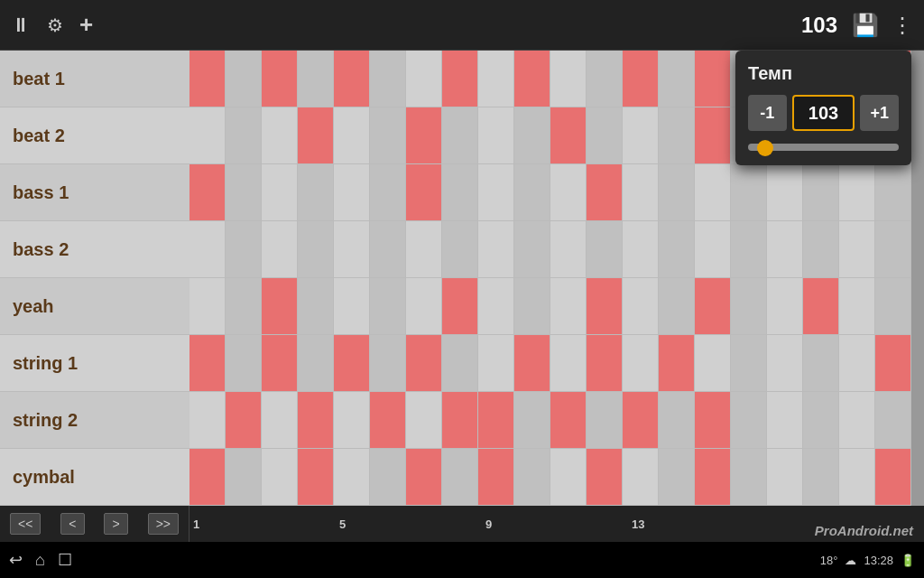 The image size is (924, 578). I want to click on more-button: ⋮, so click(902, 25).